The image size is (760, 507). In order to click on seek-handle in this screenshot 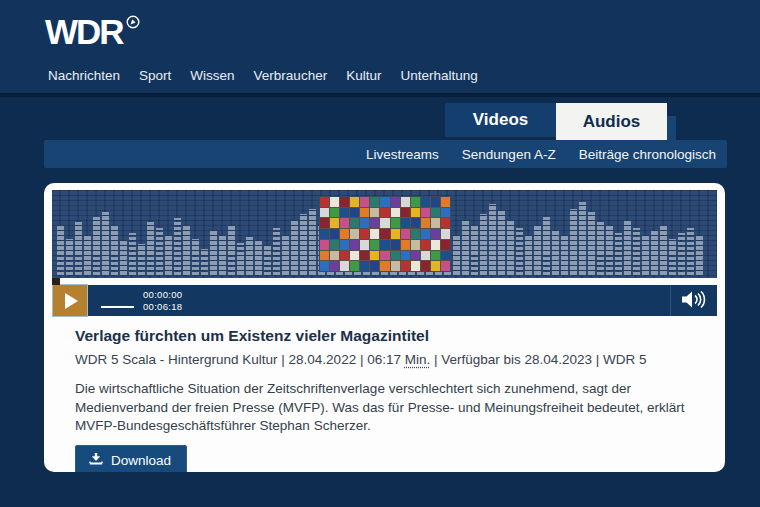, I will do `click(56, 282)`.